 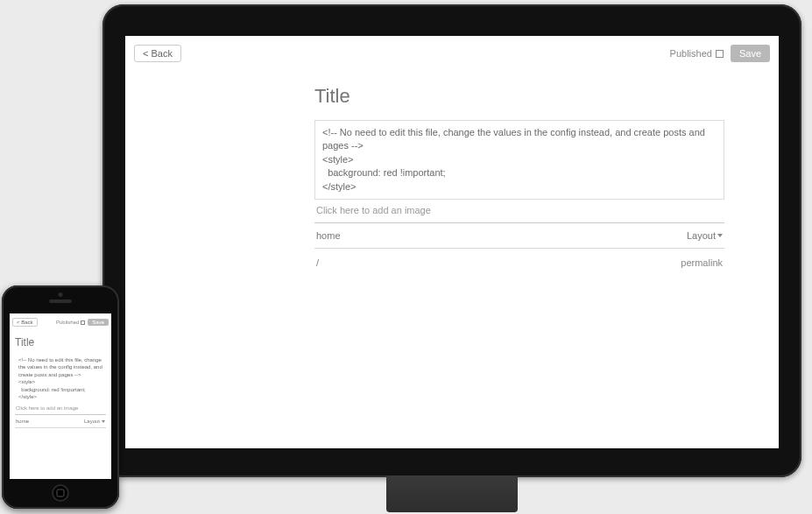 I want to click on permalink-row: / permalink, so click(x=519, y=263).